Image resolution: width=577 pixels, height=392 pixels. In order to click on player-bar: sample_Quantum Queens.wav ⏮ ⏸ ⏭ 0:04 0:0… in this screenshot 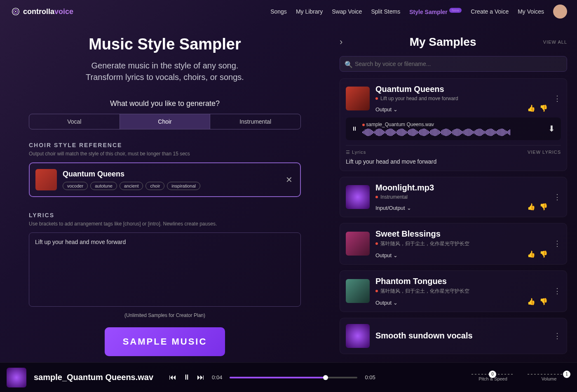, I will do `click(288, 377)`.